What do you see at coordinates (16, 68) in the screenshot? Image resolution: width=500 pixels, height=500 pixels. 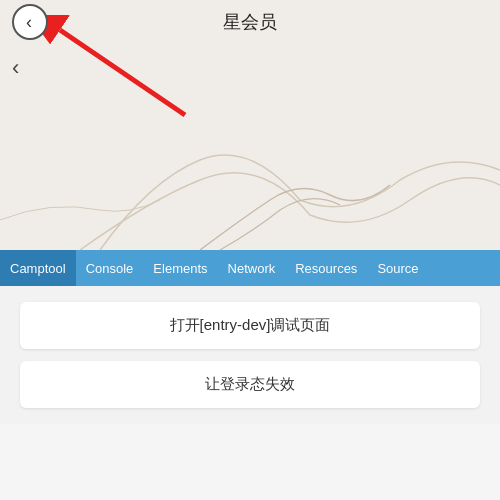 I see `second-back-icon: ‹` at bounding box center [16, 68].